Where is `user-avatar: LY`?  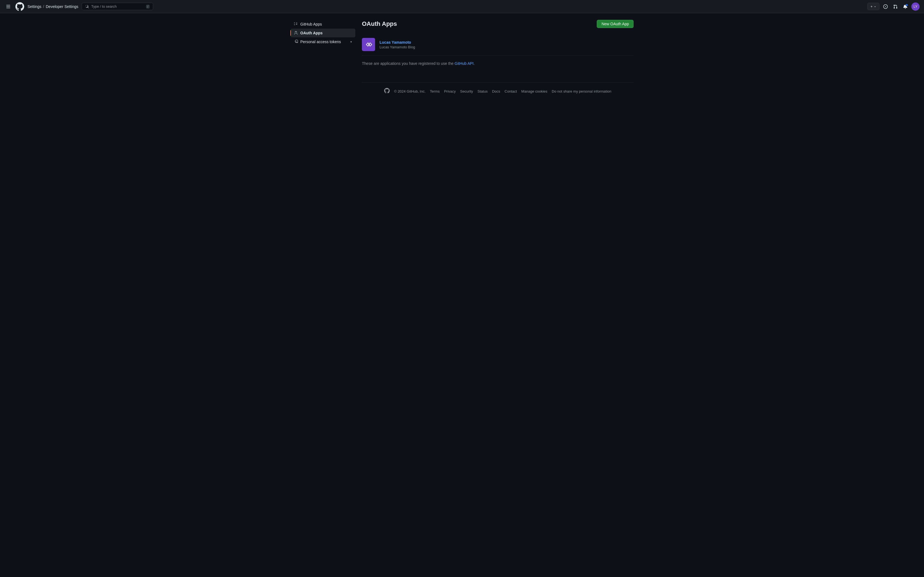
user-avatar: LY is located at coordinates (916, 6).